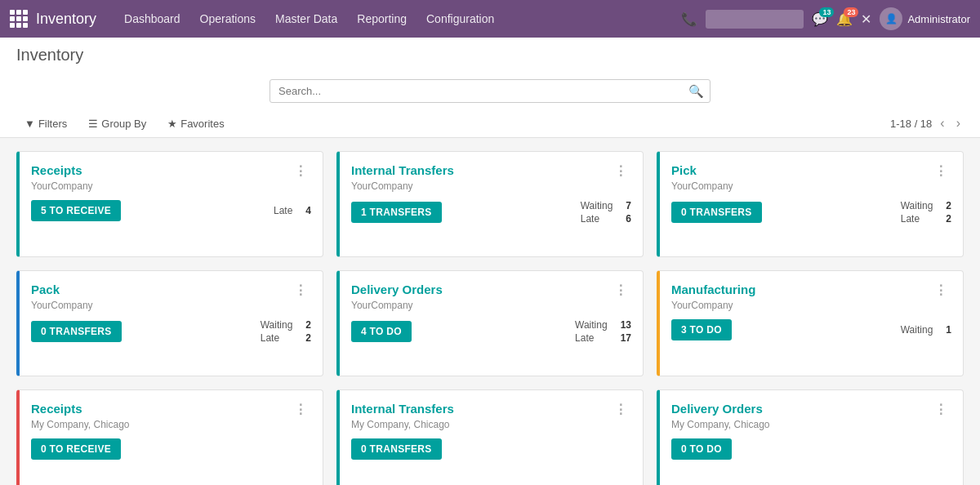 Image resolution: width=980 pixels, height=485 pixels. Describe the element at coordinates (924, 19) in the screenshot. I see `user-menu: 👤 Administrator` at that location.